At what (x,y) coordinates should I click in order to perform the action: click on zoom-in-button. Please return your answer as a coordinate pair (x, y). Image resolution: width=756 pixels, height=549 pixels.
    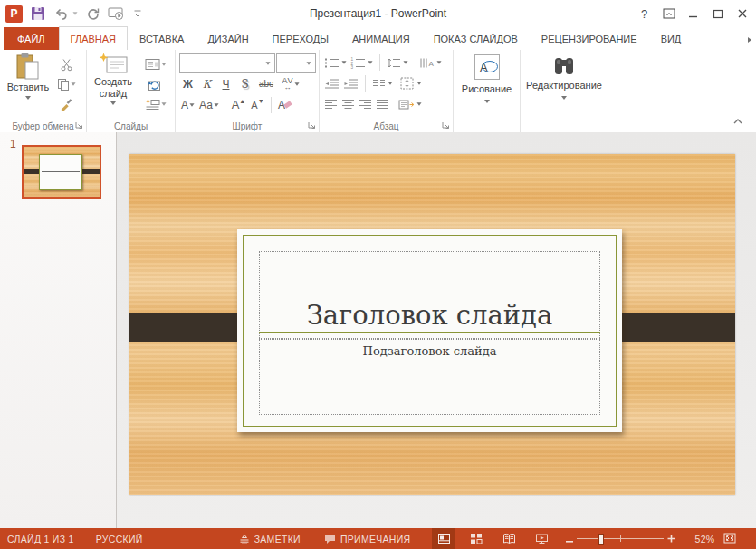
    Looking at the image, I should click on (671, 539).